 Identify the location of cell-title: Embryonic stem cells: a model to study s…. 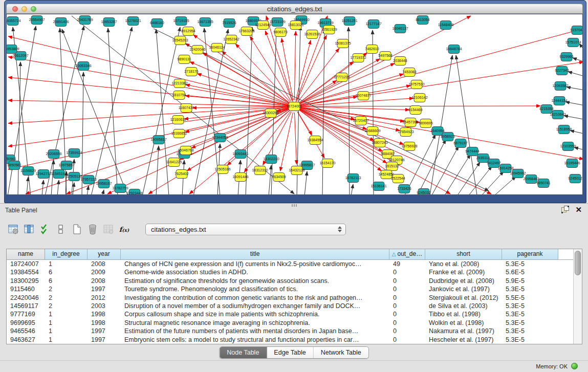
(255, 340).